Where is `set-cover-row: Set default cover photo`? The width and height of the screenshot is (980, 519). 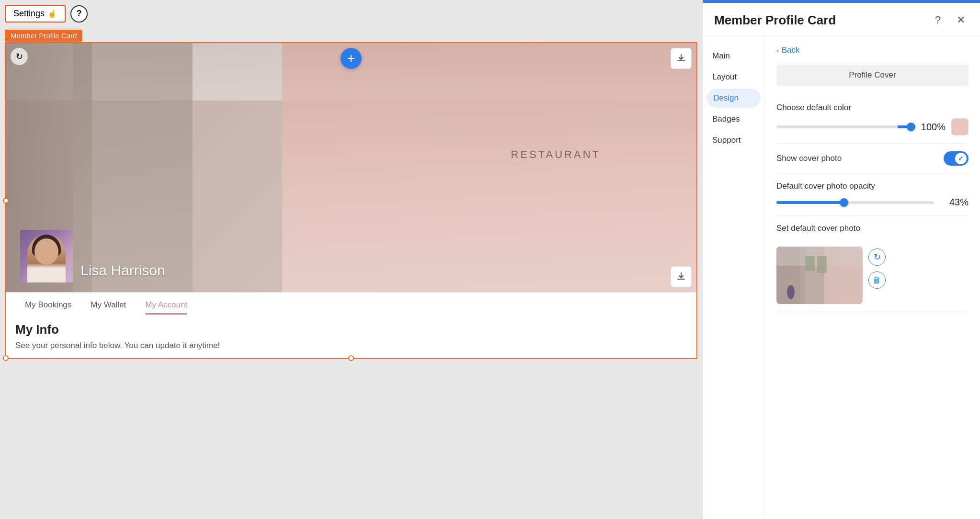 set-cover-row: Set default cover photo is located at coordinates (873, 264).